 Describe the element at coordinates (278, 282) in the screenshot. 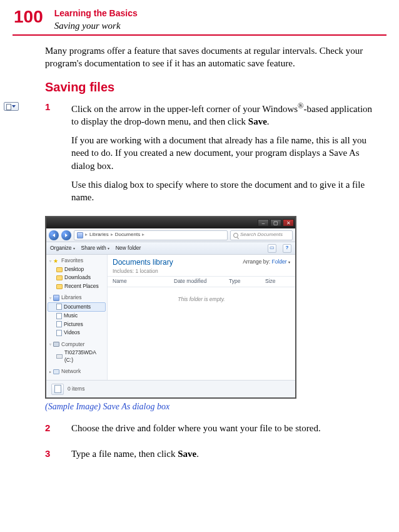

I see `col-size: Size` at that location.